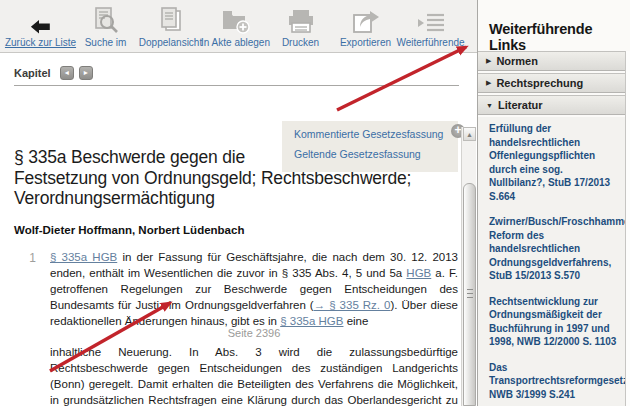  Describe the element at coordinates (236, 20) in the screenshot. I see `folder-add-icon` at that location.